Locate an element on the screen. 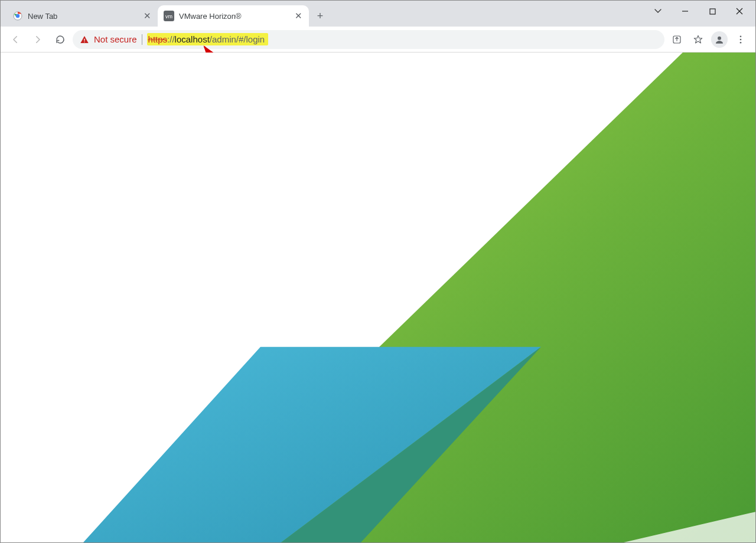 Image resolution: width=756 pixels, height=543 pixels. bookmark-star-icon is located at coordinates (698, 40).